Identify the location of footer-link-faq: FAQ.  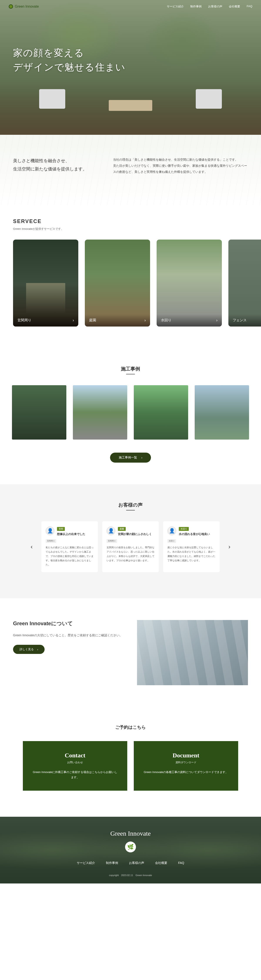
(181, 863).